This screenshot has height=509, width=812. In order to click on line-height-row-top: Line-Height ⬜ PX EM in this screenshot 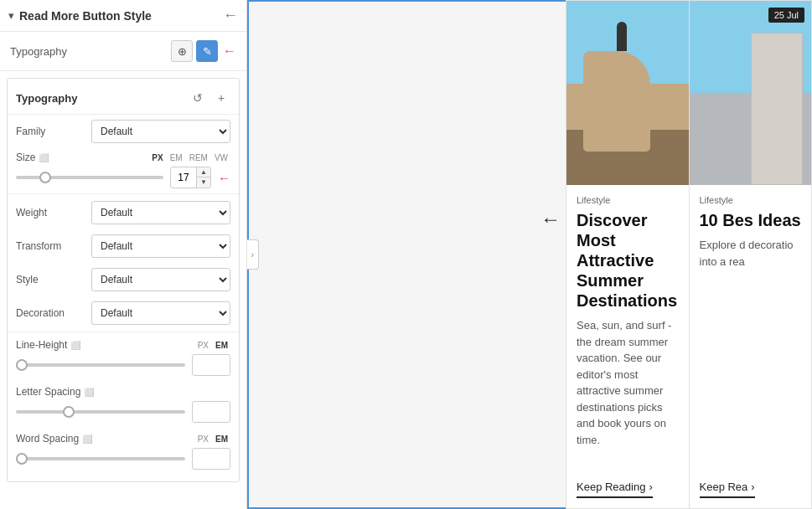, I will do `click(123, 345)`.